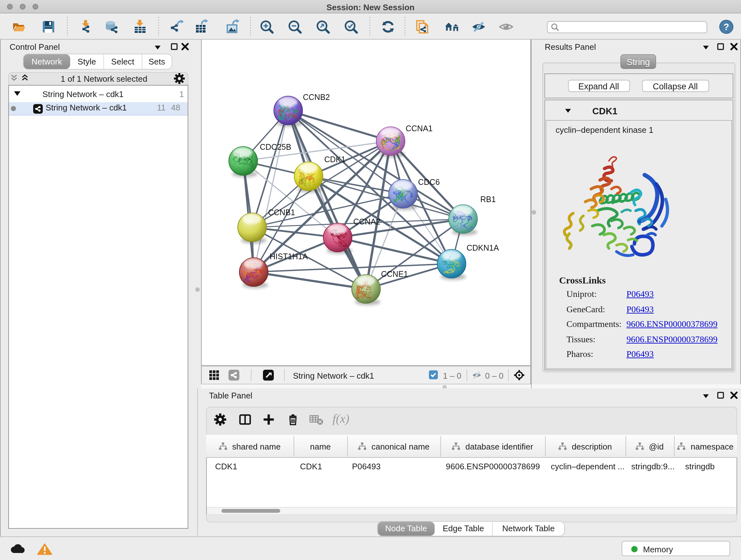 The width and height of the screenshot is (741, 560). What do you see at coordinates (419, 128) in the screenshot?
I see `svg-text: CCNA1` at bounding box center [419, 128].